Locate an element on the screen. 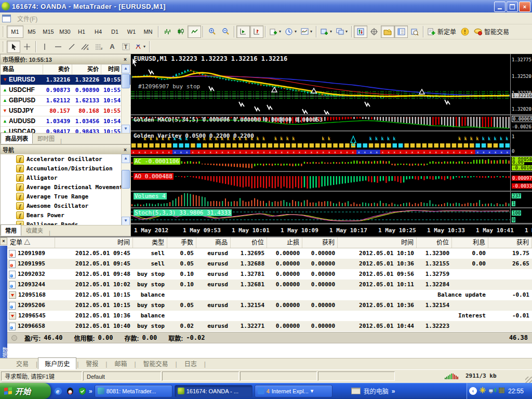  navigator-item: fAwesome Oscillator is located at coordinates (61, 206).